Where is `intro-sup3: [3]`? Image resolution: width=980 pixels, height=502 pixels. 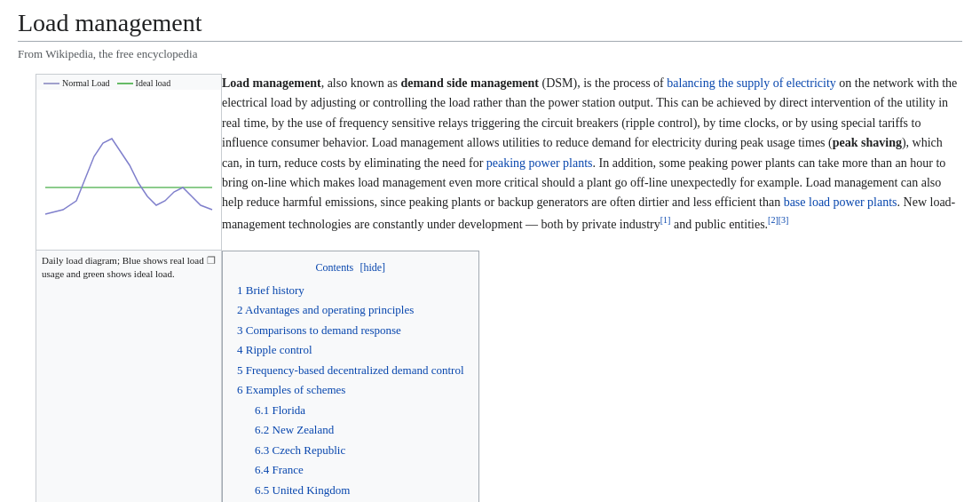 intro-sup3: [3] is located at coordinates (784, 220).